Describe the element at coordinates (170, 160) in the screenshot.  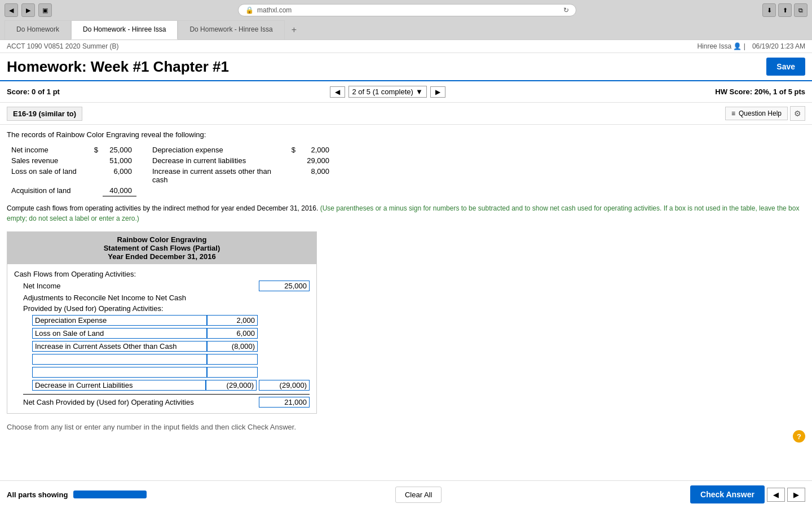
I see `table-row: Sales revenue 51,000 Decrease in current…` at that location.